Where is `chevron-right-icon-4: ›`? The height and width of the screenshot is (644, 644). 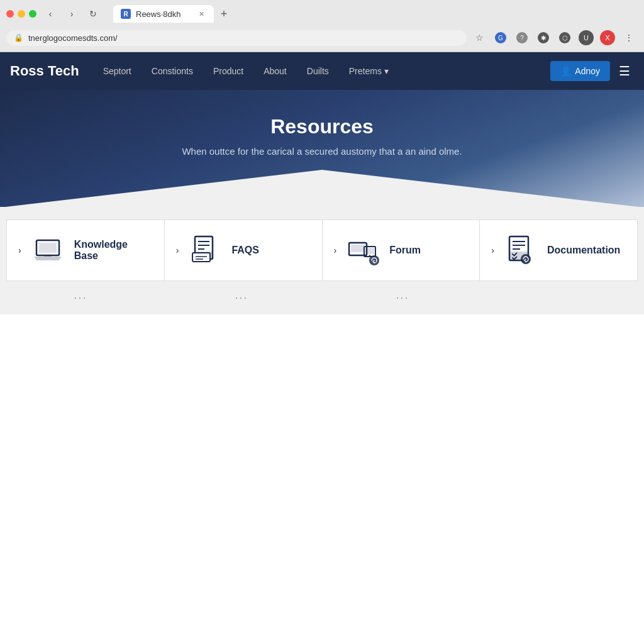
chevron-right-icon-4: › is located at coordinates (493, 250).